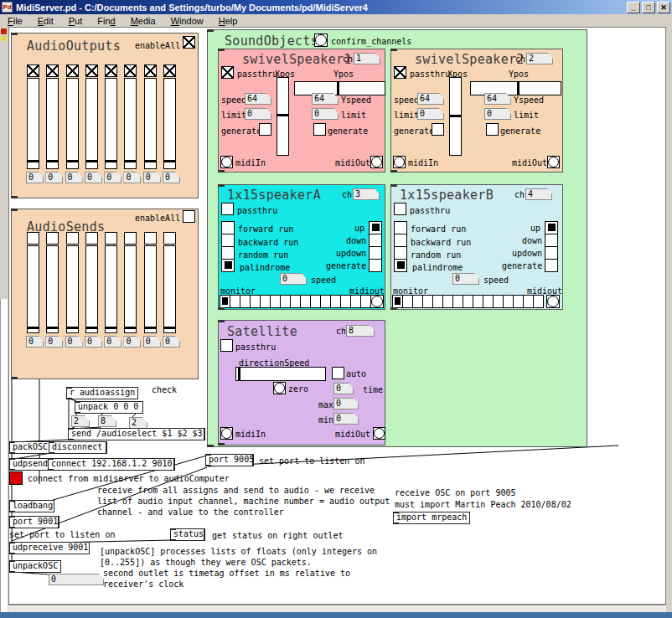  What do you see at coordinates (321, 40) in the screenshot?
I see `confirm-channels-bang` at bounding box center [321, 40].